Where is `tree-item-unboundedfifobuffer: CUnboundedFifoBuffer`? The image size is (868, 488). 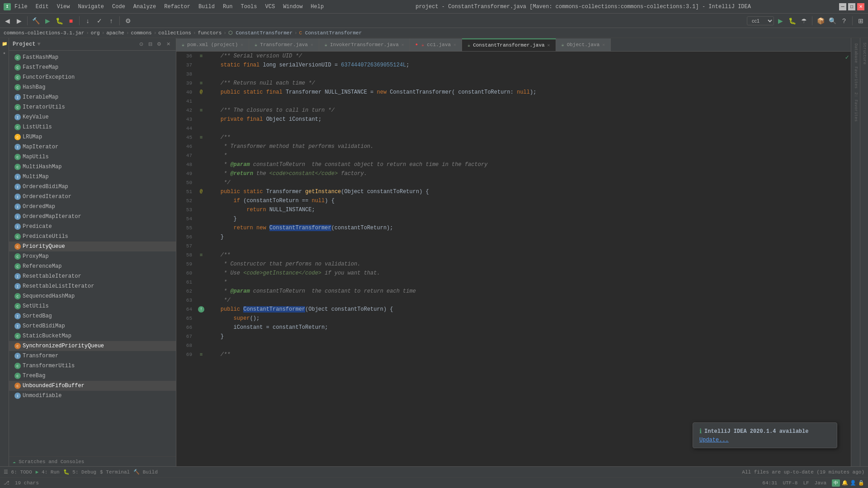 tree-item-unboundedfifobuffer: CUnboundedFifoBuffer is located at coordinates (92, 386).